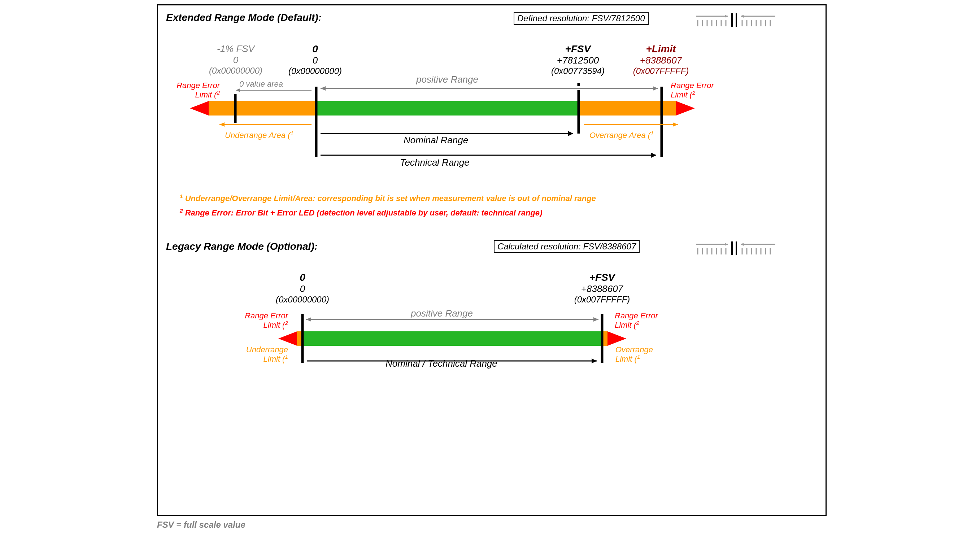 This screenshot has height=536, width=980. I want to click on extended-mode-title: Extended Range Mode (Default):, so click(243, 17).